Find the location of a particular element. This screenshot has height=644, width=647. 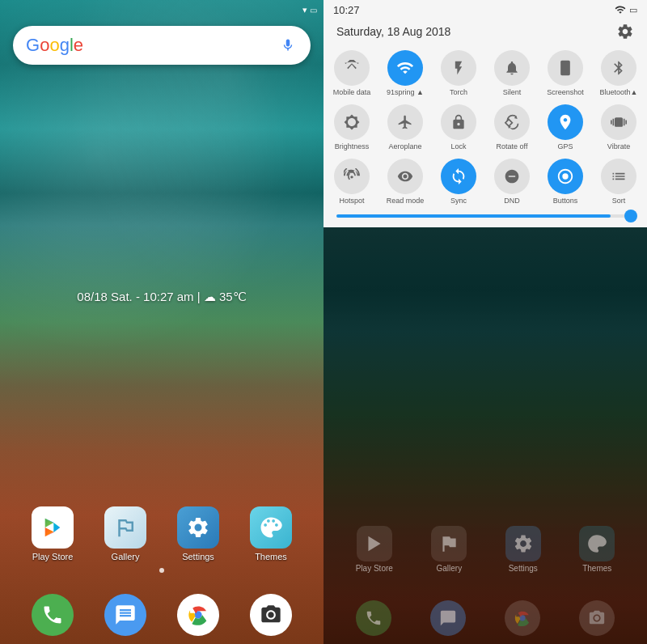

tile-gps-label: GPS is located at coordinates (565, 146).